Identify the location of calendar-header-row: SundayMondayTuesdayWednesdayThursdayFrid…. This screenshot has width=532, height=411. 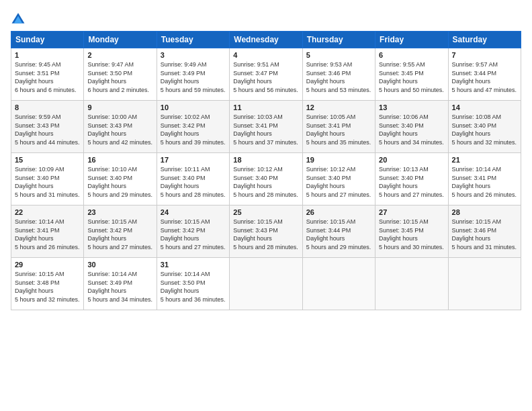
(266, 40).